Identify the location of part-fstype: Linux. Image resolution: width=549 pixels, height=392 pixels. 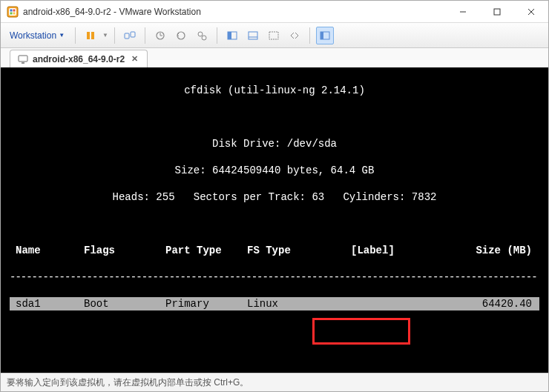
(299, 304).